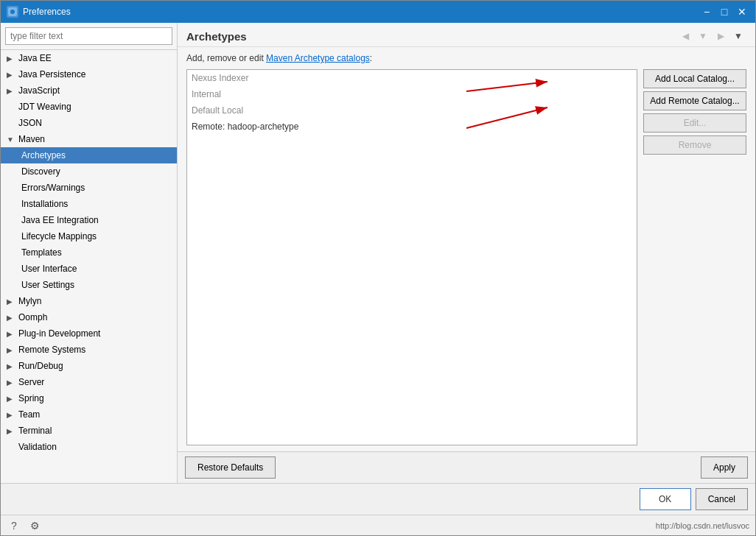  What do you see at coordinates (35, 431) in the screenshot?
I see `tree-item-label: Terminal` at bounding box center [35, 431].